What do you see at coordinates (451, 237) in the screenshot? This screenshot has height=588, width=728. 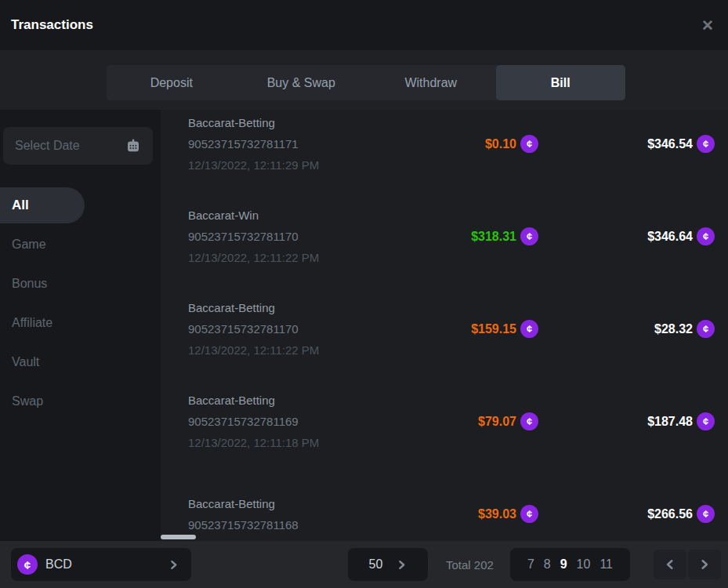 I see `transaction-row: Baccarat-Win 90523715732781170 12/13/202…` at bounding box center [451, 237].